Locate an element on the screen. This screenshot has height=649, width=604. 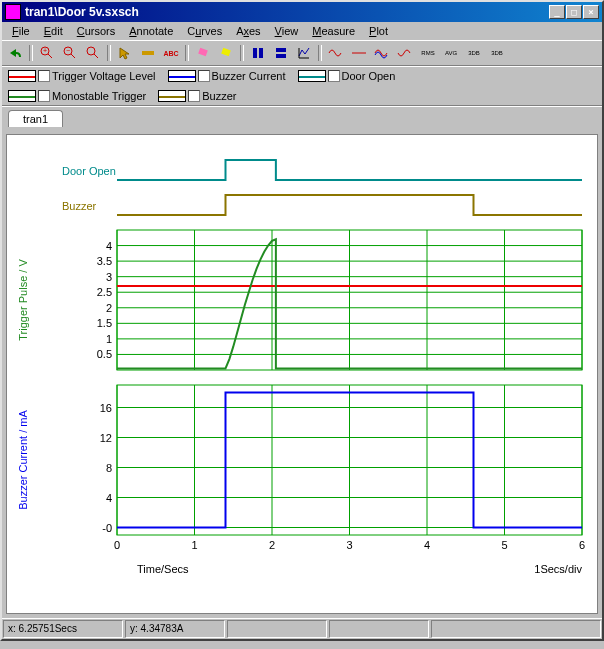
wave1-icon is located at coordinates (336, 53).